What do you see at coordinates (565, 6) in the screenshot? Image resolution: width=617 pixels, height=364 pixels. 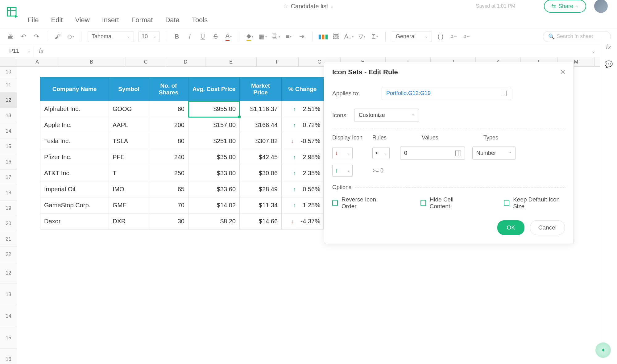 I see `share-button: ⇆ Share ⌄` at bounding box center [565, 6].